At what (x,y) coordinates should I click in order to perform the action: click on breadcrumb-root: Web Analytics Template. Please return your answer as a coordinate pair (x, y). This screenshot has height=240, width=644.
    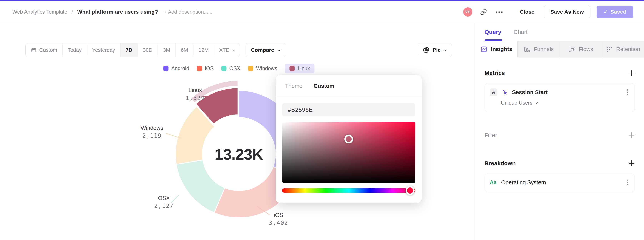
    Looking at the image, I should click on (40, 12).